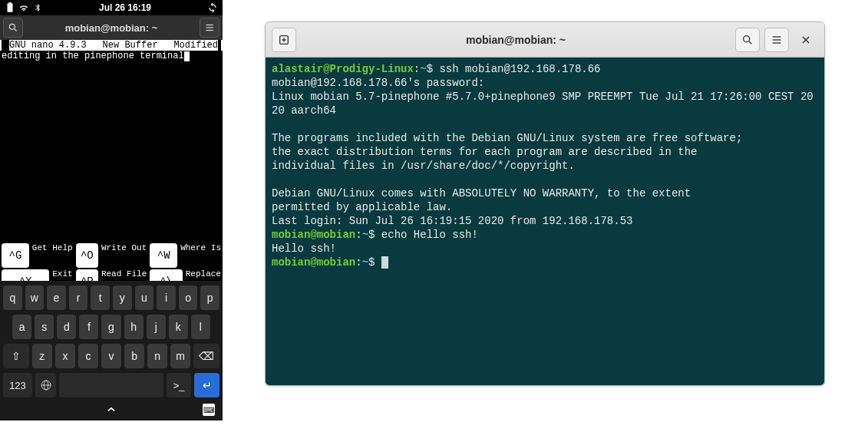  What do you see at coordinates (111, 356) in the screenshot?
I see `key-v: v` at bounding box center [111, 356].